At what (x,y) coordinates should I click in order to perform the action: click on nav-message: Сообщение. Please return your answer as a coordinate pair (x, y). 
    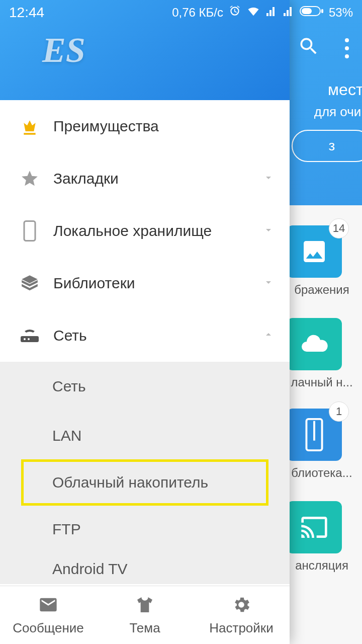
    Looking at the image, I should click on (48, 615).